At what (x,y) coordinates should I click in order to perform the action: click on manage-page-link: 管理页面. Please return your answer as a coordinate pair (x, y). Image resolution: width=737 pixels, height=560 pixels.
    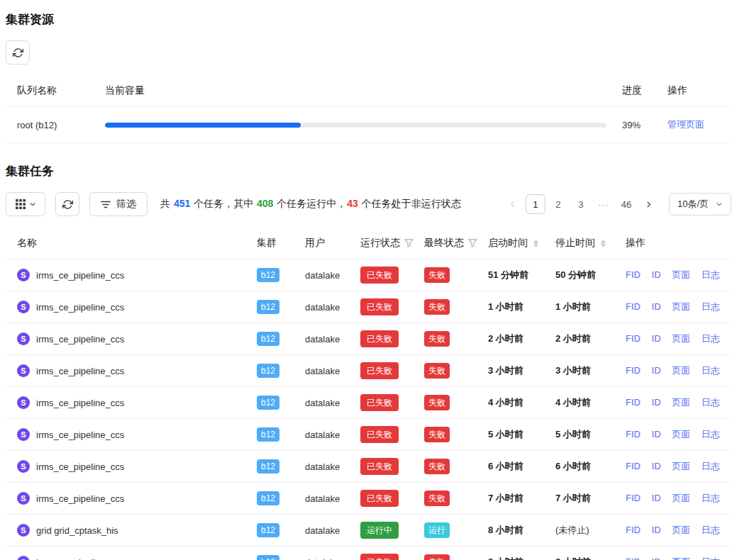
    Looking at the image, I should click on (686, 125).